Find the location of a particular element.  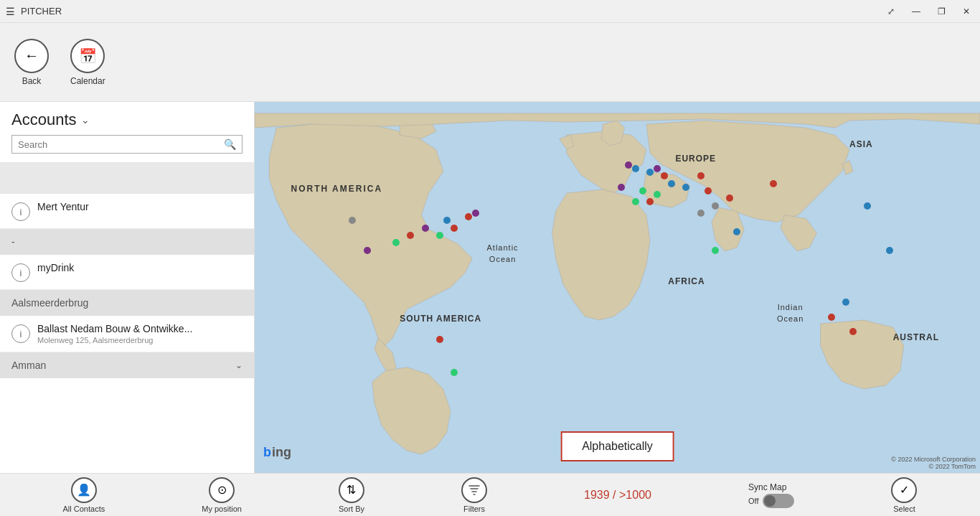

select-icon: ✓ is located at coordinates (904, 490).